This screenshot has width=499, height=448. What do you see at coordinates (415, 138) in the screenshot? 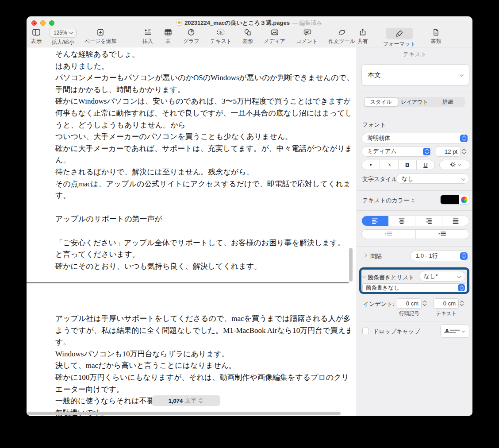
I see `font-family-dropdown: 游明朝体` at bounding box center [415, 138].